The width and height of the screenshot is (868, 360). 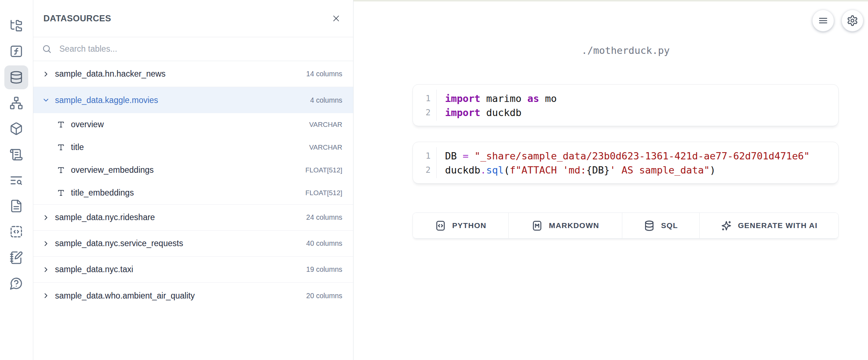 I want to click on add-python-cell-button: PYTHON, so click(x=461, y=226).